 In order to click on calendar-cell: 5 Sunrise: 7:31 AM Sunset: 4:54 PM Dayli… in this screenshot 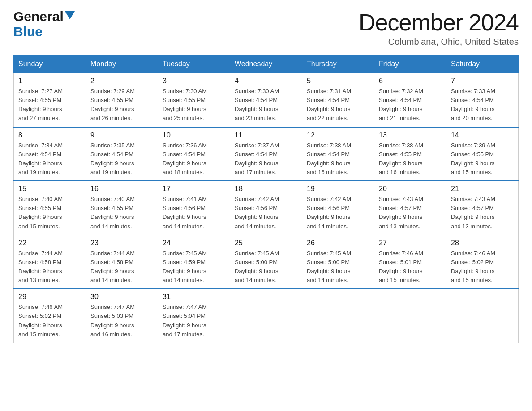, I will do `click(339, 100)`.